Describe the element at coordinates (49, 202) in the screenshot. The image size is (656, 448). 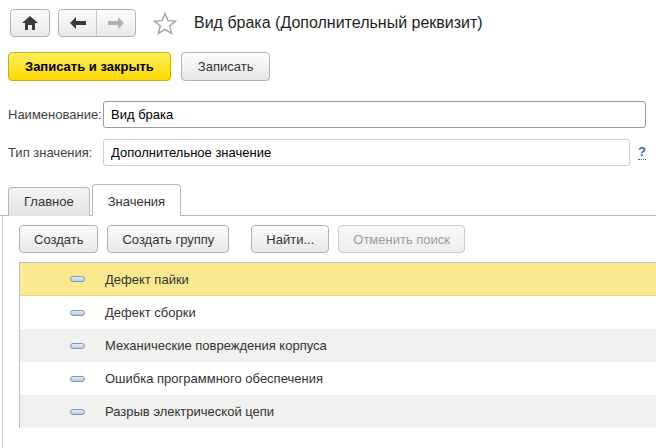
I see `tab-main: Главное` at that location.